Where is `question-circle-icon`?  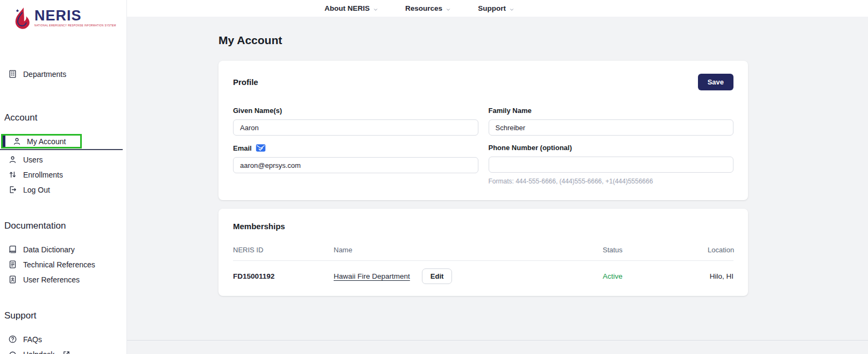 question-circle-icon is located at coordinates (13, 339).